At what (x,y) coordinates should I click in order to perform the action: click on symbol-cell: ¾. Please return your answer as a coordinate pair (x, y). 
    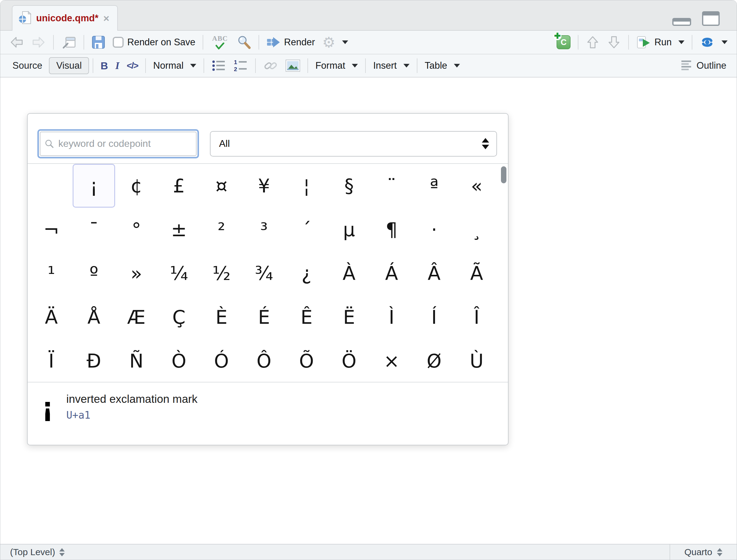
    Looking at the image, I should click on (264, 273).